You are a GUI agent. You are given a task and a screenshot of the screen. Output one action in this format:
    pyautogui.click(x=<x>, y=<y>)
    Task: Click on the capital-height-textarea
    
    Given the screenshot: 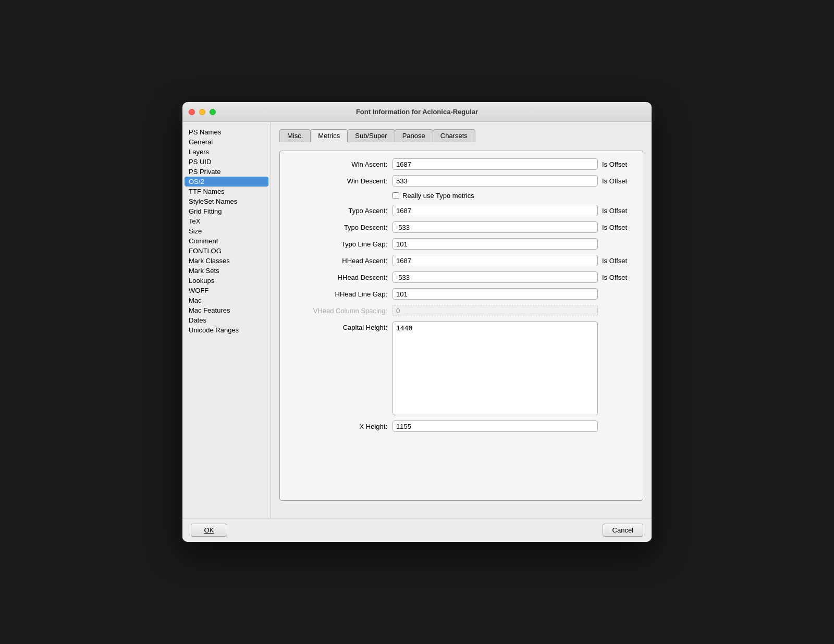 What is the action you would take?
    pyautogui.click(x=495, y=368)
    